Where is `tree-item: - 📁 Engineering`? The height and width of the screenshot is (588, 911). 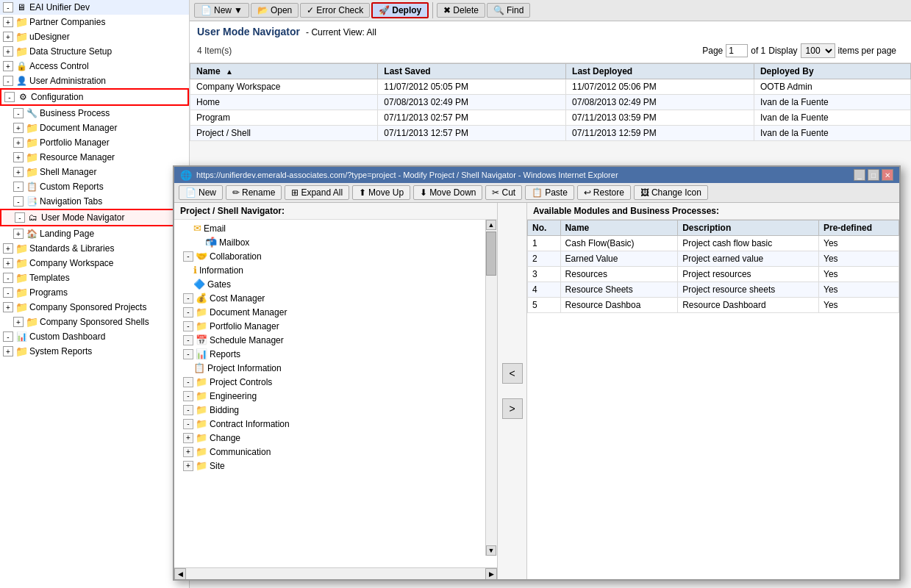
tree-item: - 📁 Engineering is located at coordinates (335, 395).